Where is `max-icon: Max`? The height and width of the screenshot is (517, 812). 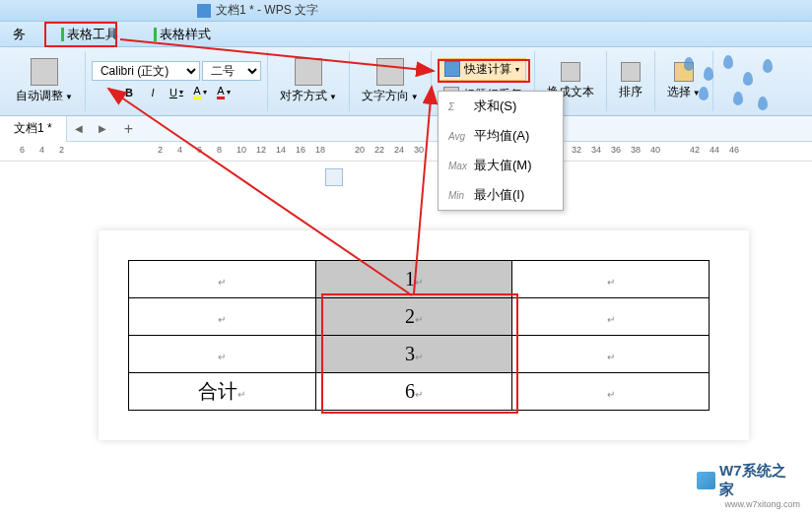
max-icon: Max is located at coordinates (458, 165).